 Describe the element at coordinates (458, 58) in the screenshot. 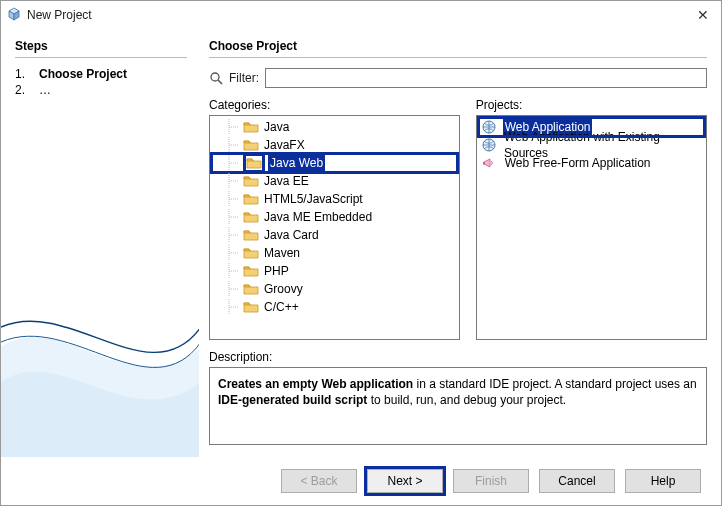

I see `choose-separator` at that location.